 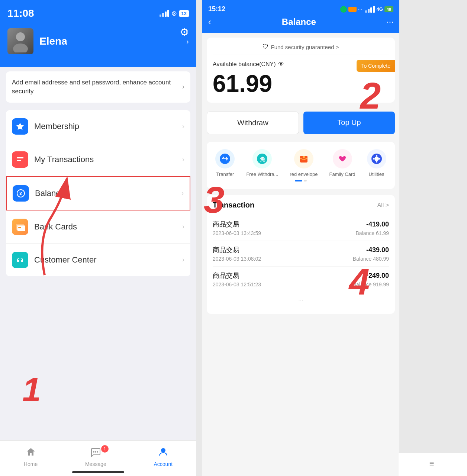 I want to click on load-more-indicator: ···, so click(x=301, y=300).